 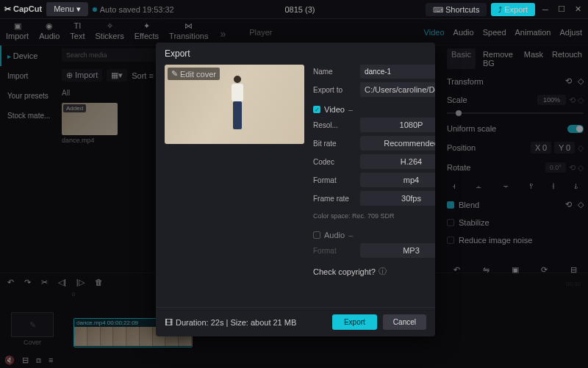 What do you see at coordinates (334, 144) in the screenshot?
I see `bitrate-label: Bit rate` at bounding box center [334, 144].